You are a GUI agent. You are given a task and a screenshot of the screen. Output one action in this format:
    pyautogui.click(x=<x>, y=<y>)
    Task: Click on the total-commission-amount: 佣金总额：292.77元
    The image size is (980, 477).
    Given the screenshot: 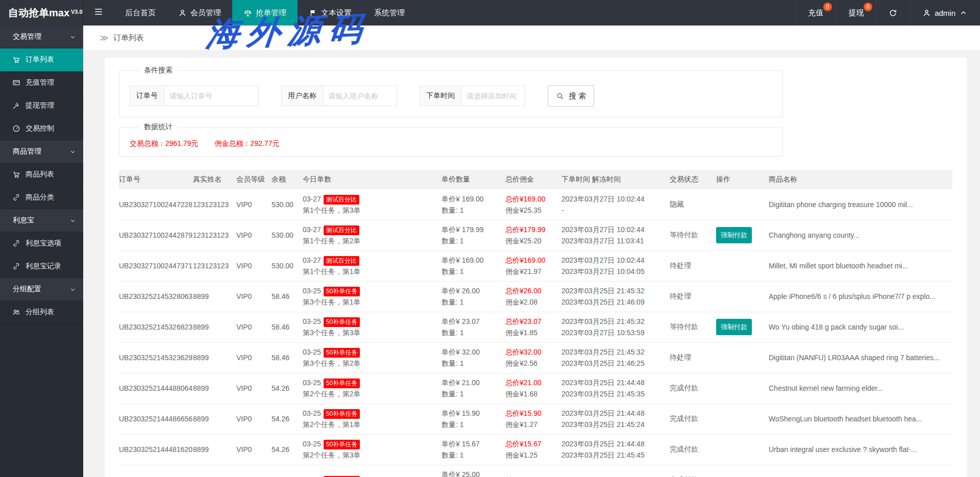 What is the action you would take?
    pyautogui.click(x=247, y=144)
    